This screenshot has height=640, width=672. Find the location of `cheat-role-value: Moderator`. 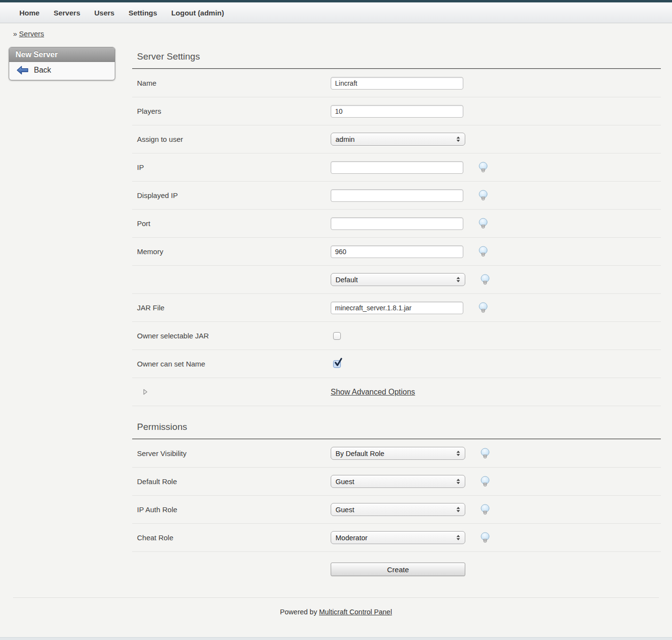

cheat-role-value: Moderator is located at coordinates (351, 538).